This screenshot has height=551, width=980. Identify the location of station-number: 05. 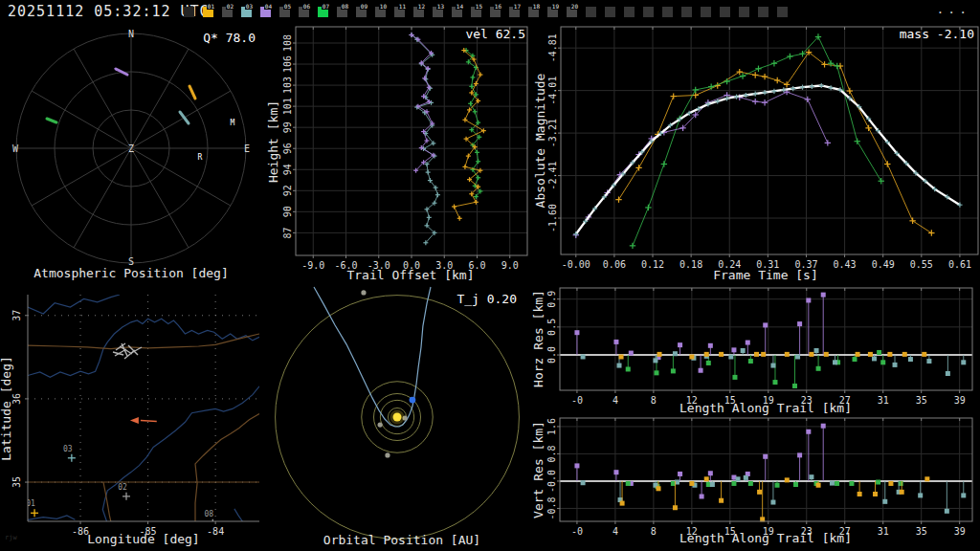
(287, 6).